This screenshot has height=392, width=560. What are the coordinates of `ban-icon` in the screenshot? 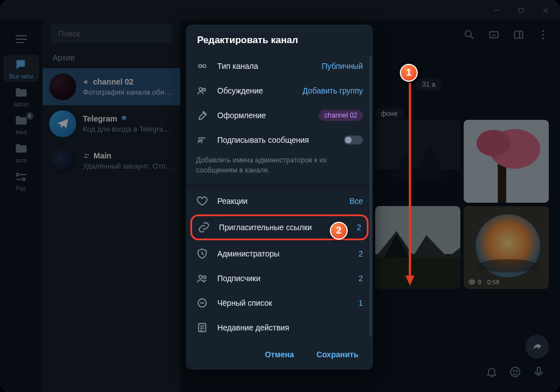 It's located at (202, 303).